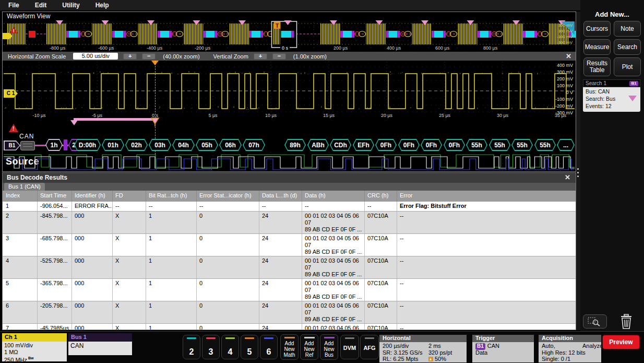 This screenshot has height=363, width=644. What do you see at coordinates (289, 327) in the screenshot?
I see `table-row: 7-45.7985µs000X102400 01 02 03 04 05 06 …` at bounding box center [289, 327].